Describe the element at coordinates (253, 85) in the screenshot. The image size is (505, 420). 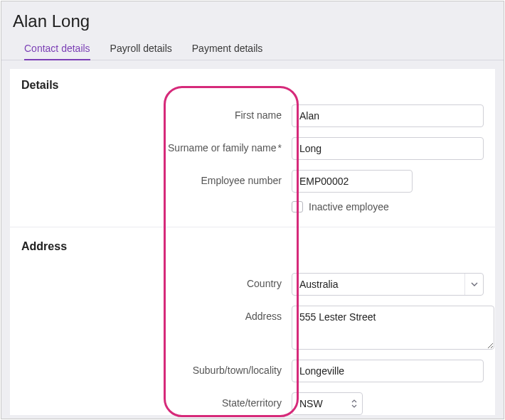
I see `section-title-details: Details` at that location.